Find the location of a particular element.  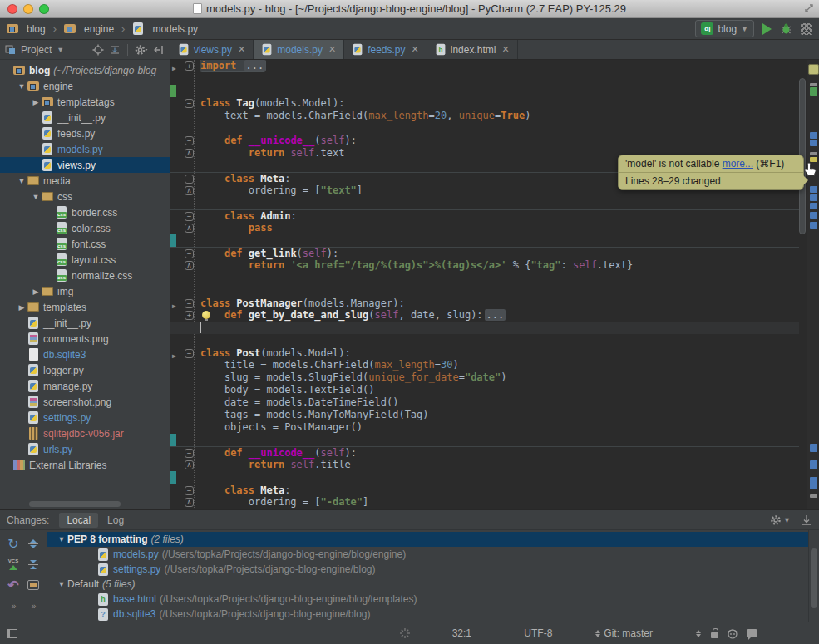

changes-tree-item: settings.py (/Users/topka/Projects/djang… is located at coordinates (427, 569).